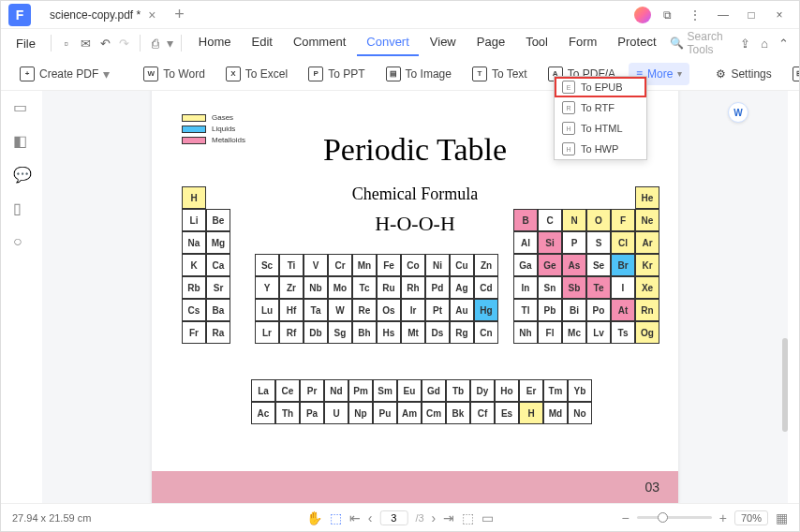 Image resolution: width=800 pixels, height=532 pixels. What do you see at coordinates (124, 43) in the screenshot?
I see `redo-icon: ↷` at bounding box center [124, 43].